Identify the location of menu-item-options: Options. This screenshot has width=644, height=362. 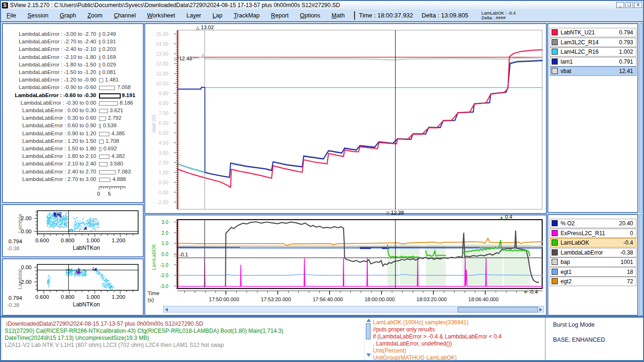
(310, 16).